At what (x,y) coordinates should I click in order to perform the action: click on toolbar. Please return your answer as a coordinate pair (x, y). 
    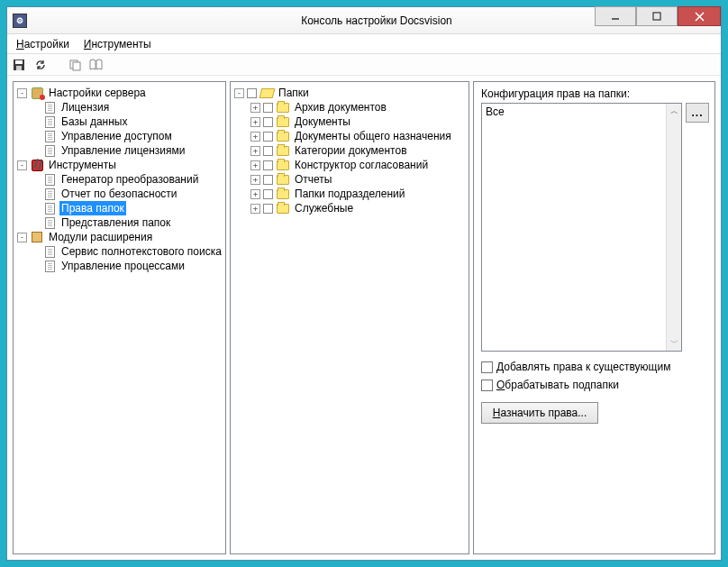
    Looking at the image, I should click on (364, 65).